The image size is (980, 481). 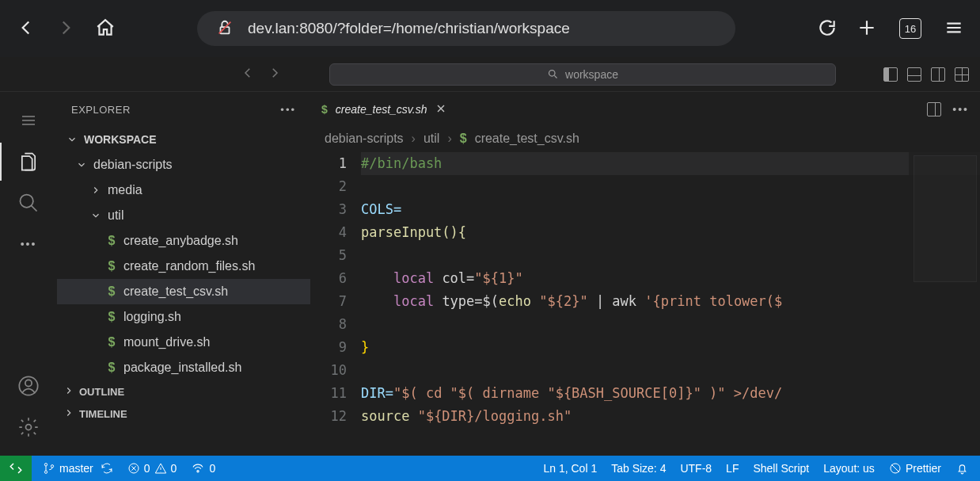 I want to click on file-mount_drive: $mount_drive.sh, so click(x=184, y=342).